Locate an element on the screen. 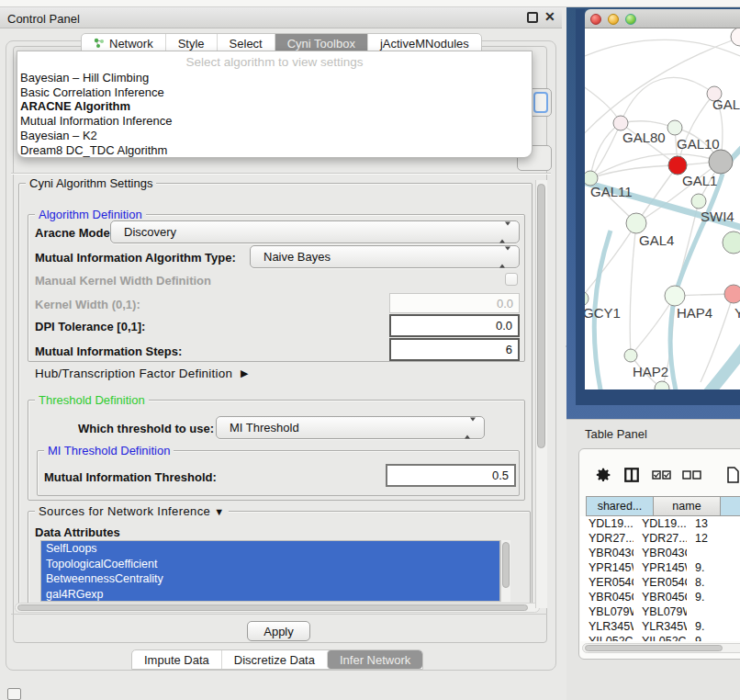  dropdown-item: Basic Correlation Inference is located at coordinates (275, 93).